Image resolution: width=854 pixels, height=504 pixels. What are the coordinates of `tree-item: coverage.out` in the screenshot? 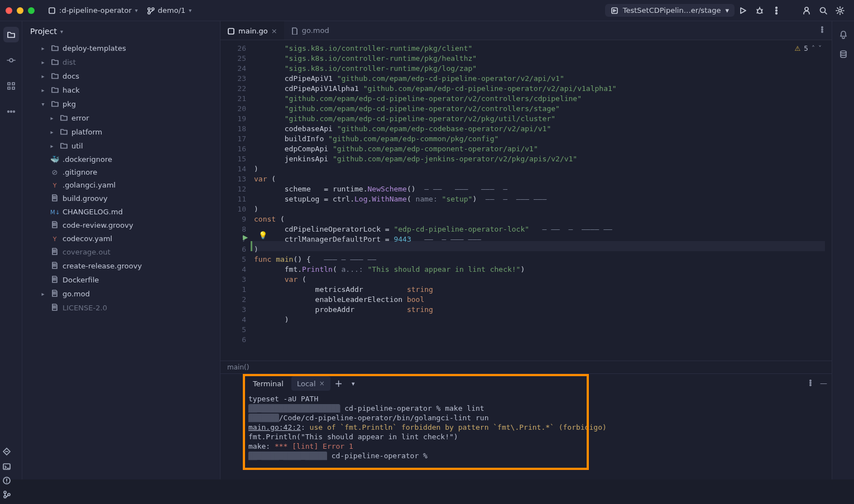 It's located at (122, 252).